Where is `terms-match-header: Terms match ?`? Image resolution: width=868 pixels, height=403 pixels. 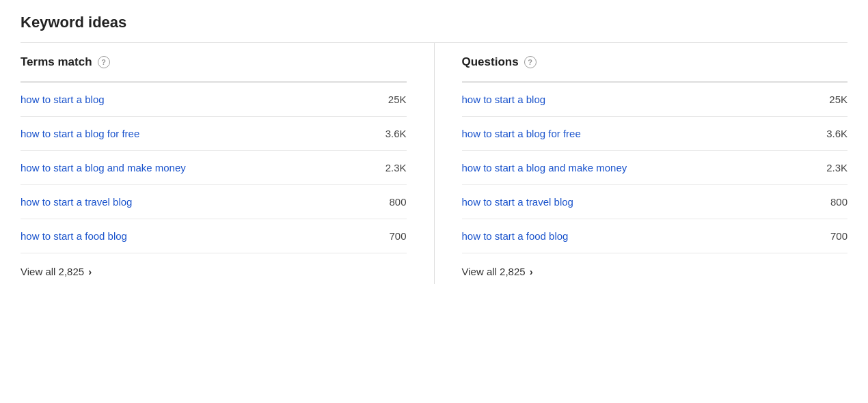
terms-match-header: Terms match ? is located at coordinates (213, 63).